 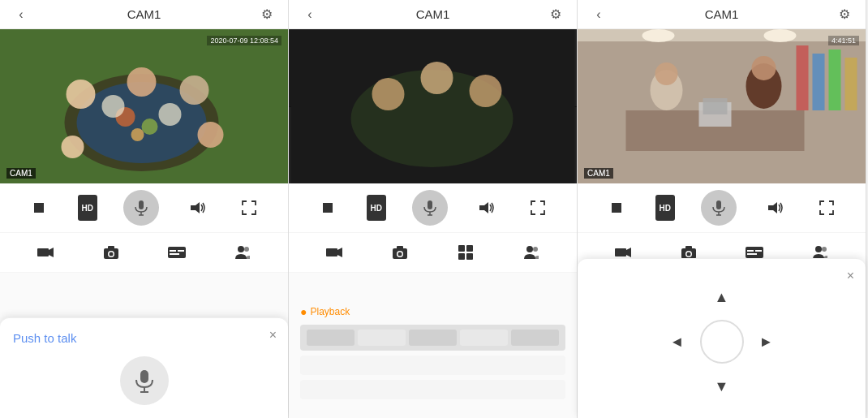 I want to click on ptz-down-button: ▼, so click(x=722, y=386).